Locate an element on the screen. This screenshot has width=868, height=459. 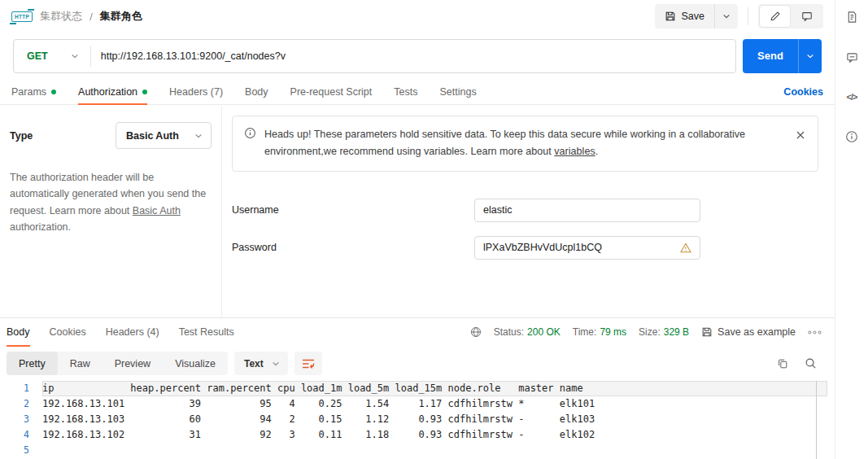
size-badge: Size: 329 B is located at coordinates (664, 332).